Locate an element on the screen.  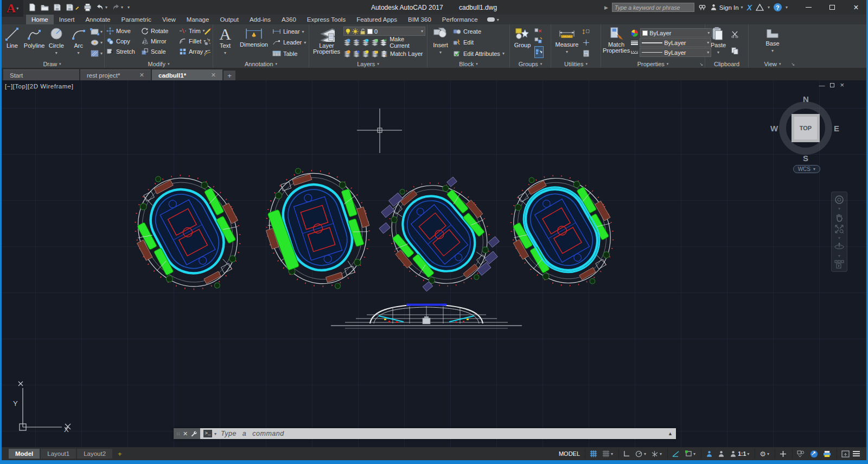
fillet-button: Fillet▾ is located at coordinates (192, 41).